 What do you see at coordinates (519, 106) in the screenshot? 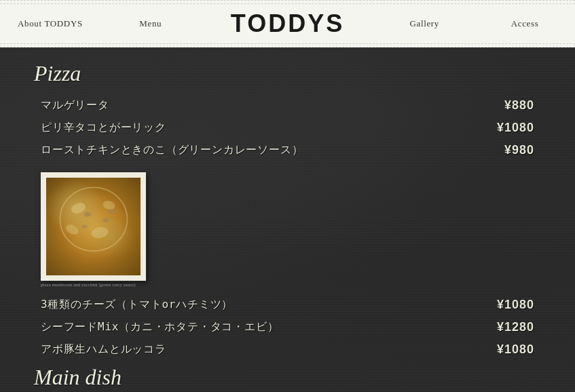
I see `menu-item-price: ¥880` at bounding box center [519, 106].